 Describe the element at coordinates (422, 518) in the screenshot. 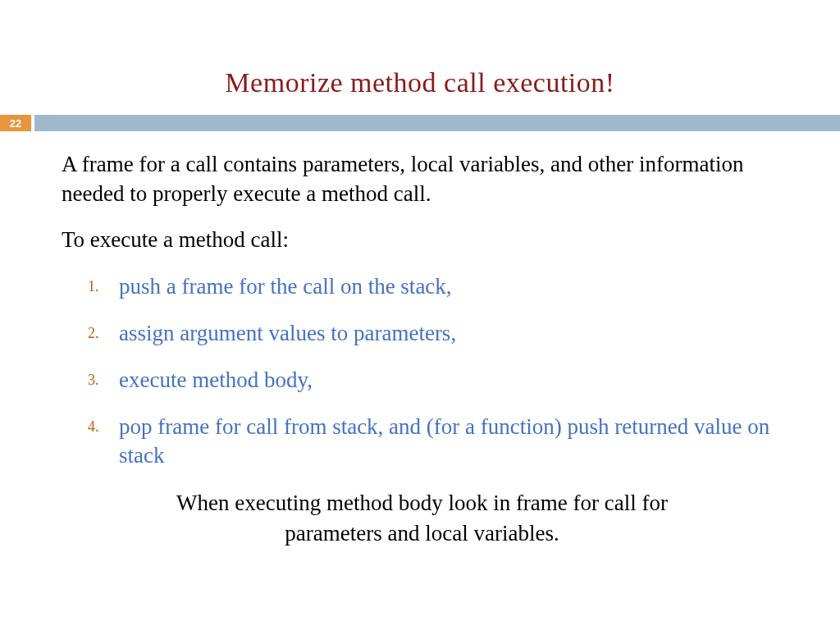

I see `footer-note: When executing method body look in frame…` at that location.